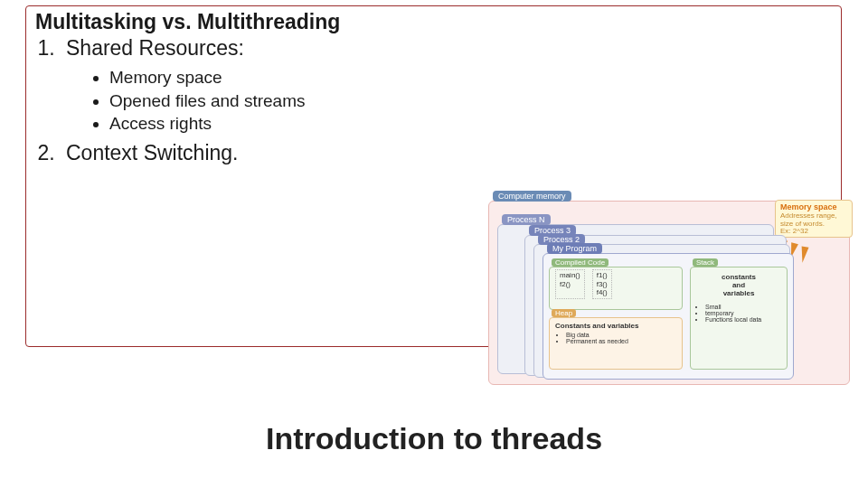  What do you see at coordinates (740, 293) in the screenshot?
I see `stack-title-line: variables` at bounding box center [740, 293].